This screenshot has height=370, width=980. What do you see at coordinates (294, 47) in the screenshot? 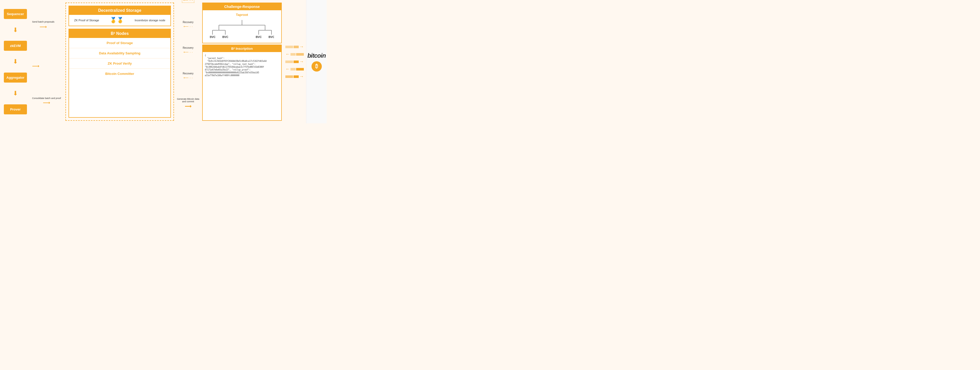
I see `arrow-row-1: →` at bounding box center [294, 47].